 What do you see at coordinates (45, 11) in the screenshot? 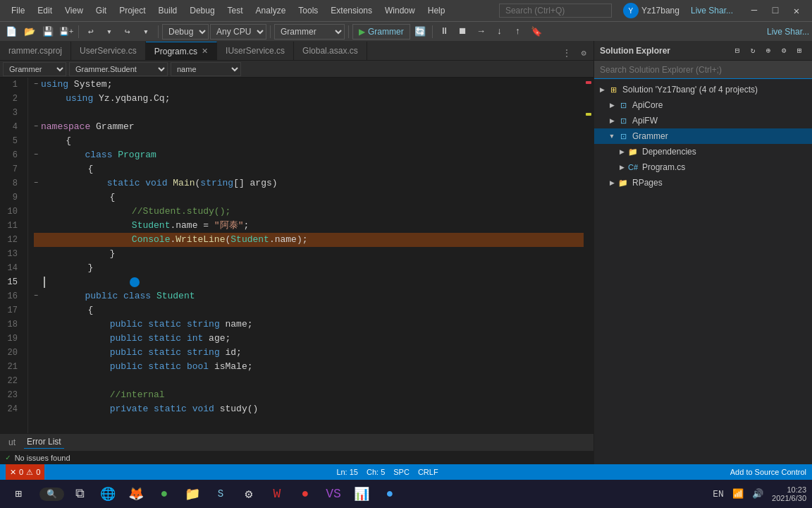
I see `menu-edit: Edit` at bounding box center [45, 11].